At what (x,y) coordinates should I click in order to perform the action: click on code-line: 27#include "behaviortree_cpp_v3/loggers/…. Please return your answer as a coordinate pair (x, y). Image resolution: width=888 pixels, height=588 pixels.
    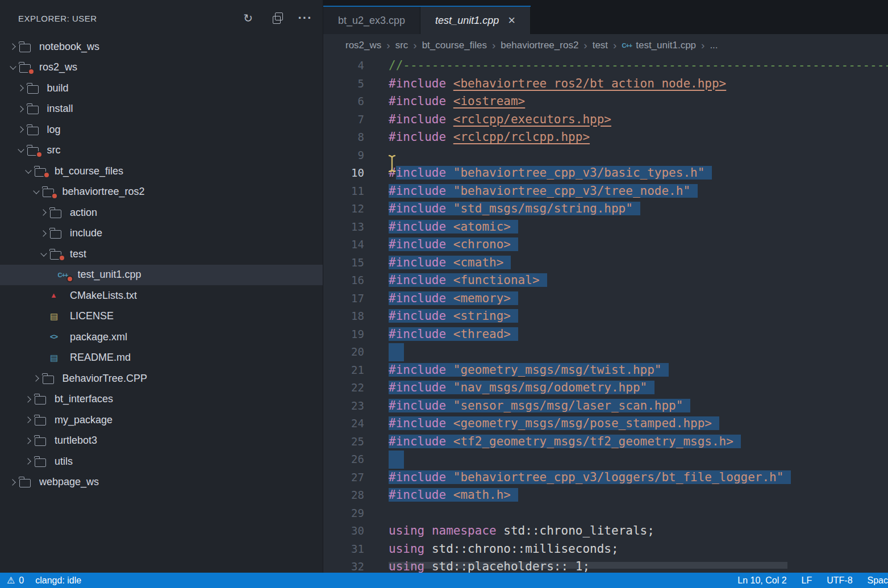
    Looking at the image, I should click on (606, 478).